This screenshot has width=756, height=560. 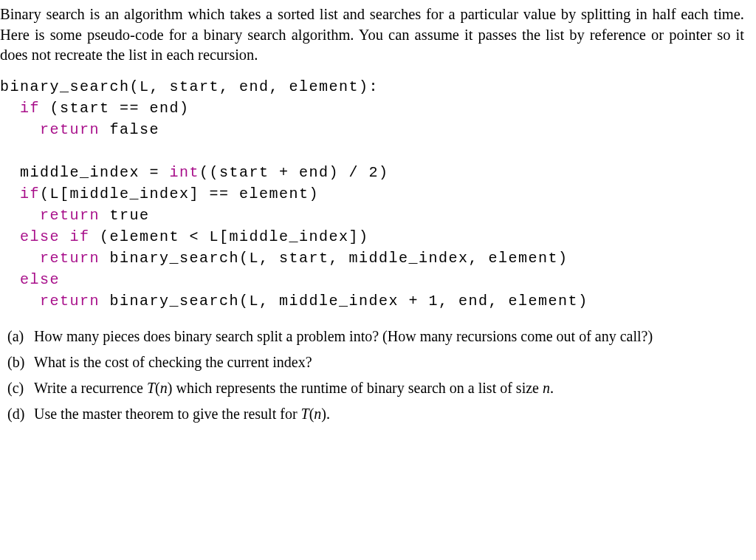 What do you see at coordinates (21, 389) in the screenshot?
I see `question-label: (c)` at bounding box center [21, 389].